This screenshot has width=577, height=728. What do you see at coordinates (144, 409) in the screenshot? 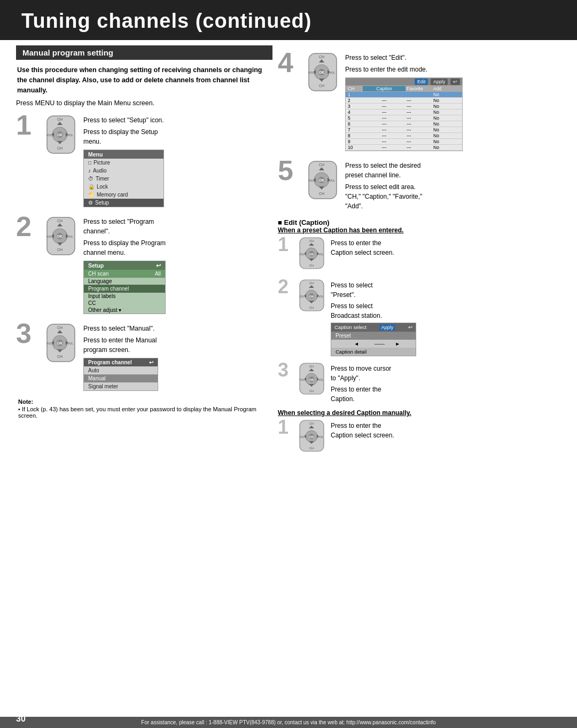
I see `note-section: Note: • If Lock (p. 43) has been set, yo…` at bounding box center [144, 409].